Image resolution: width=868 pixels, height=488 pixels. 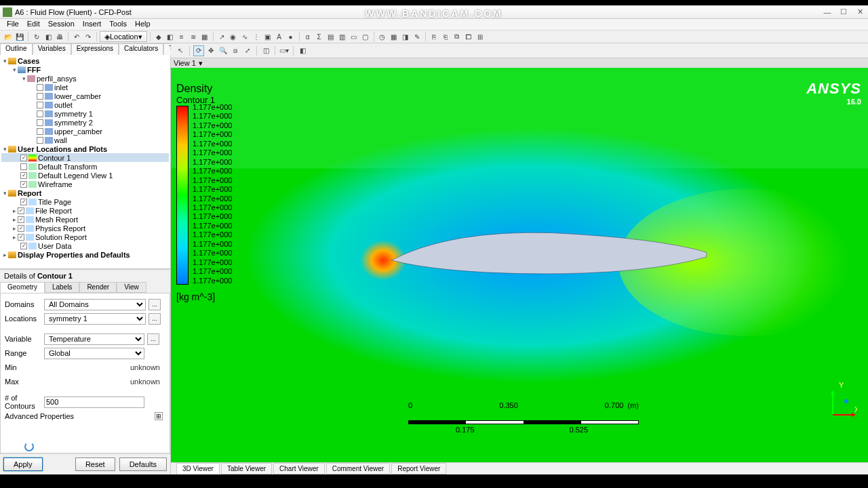 I want to click on menu-file: File, so click(x=13, y=24).